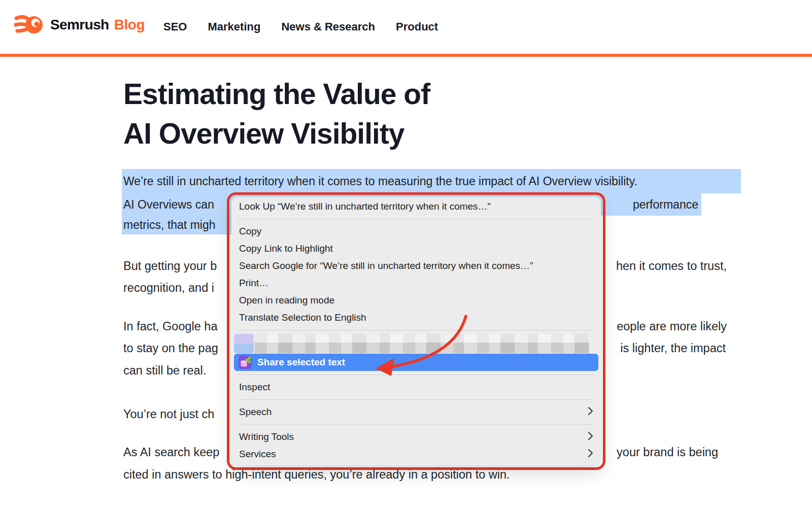 Image resolution: width=812 pixels, height=510 pixels. What do you see at coordinates (365, 207) in the screenshot?
I see `menu-item-label: Look Up “We’re still in uncharted territ…` at bounding box center [365, 207].